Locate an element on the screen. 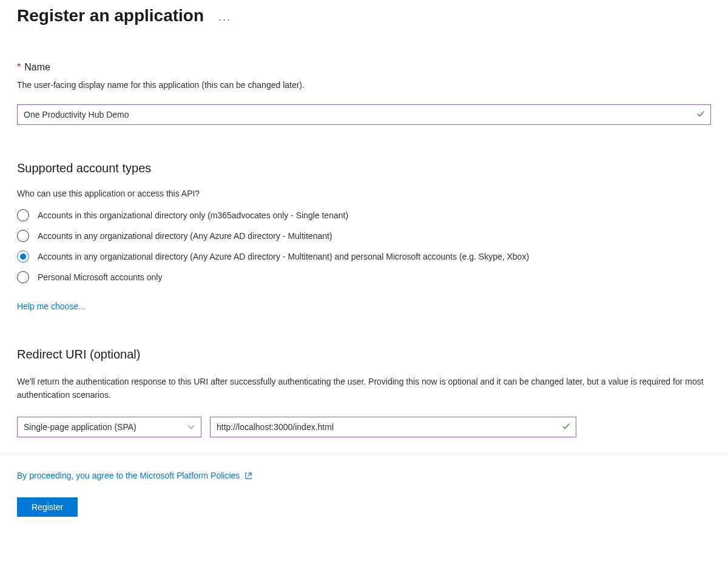  redirect-uri-description: We'll return the authentication response… is located at coordinates (364, 388).